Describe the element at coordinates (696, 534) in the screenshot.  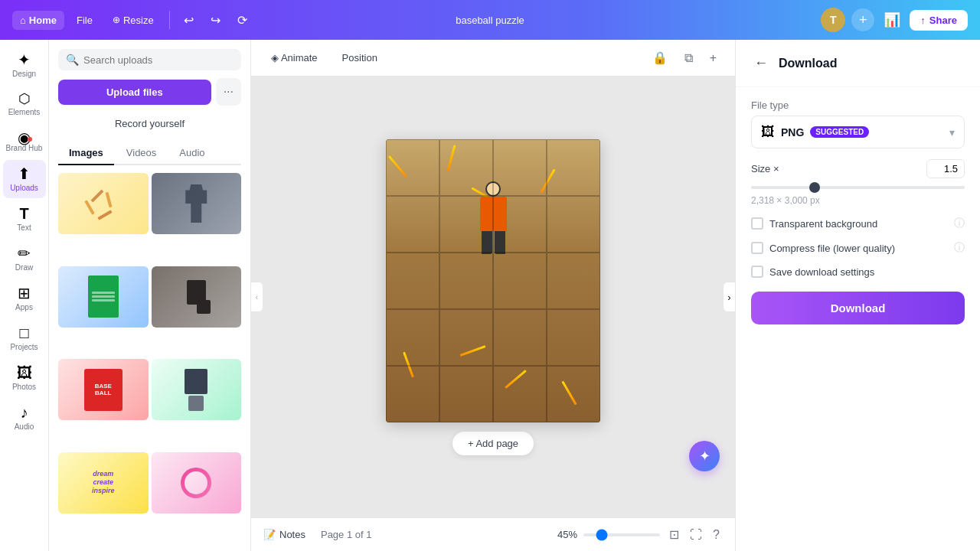
I see `fullscreen-button: ⛶` at that location.